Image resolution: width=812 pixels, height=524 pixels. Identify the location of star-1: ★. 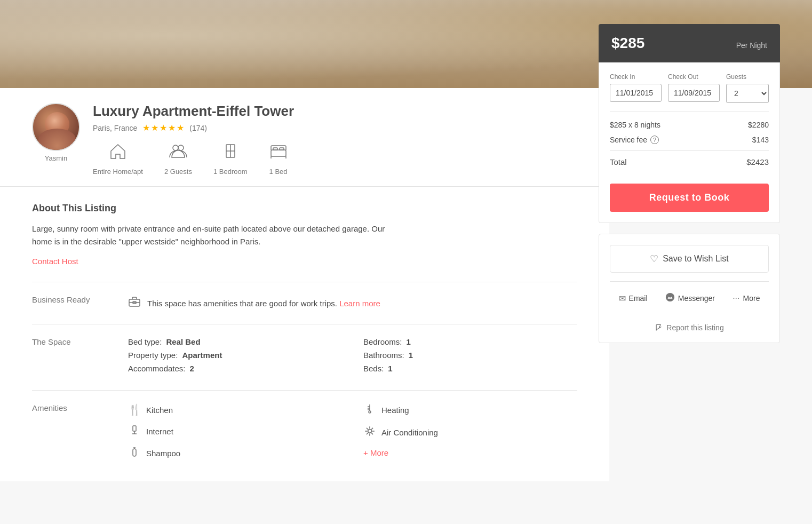
(146, 128).